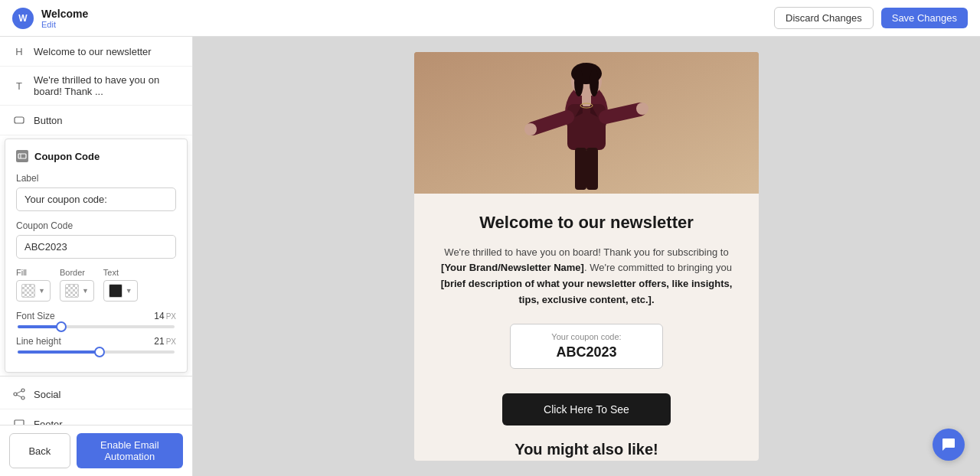  I want to click on heading-icon: H, so click(19, 51).